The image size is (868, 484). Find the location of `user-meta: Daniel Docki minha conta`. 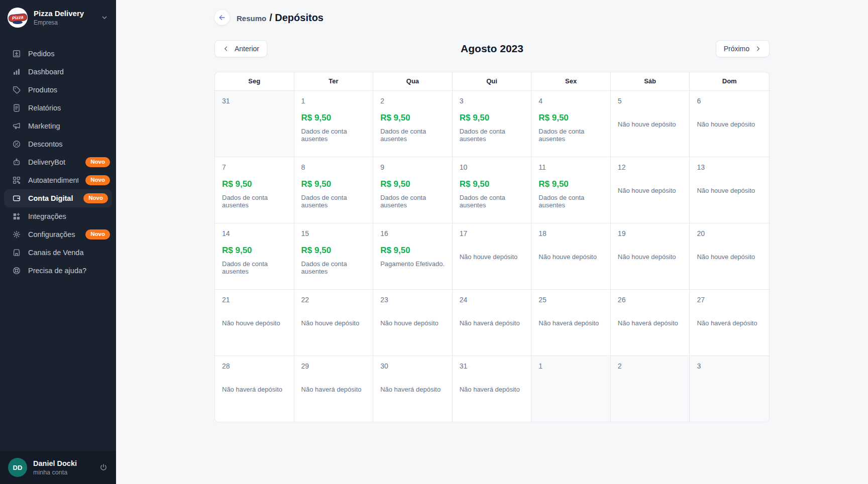

user-meta: Daniel Docki minha conta is located at coordinates (63, 467).